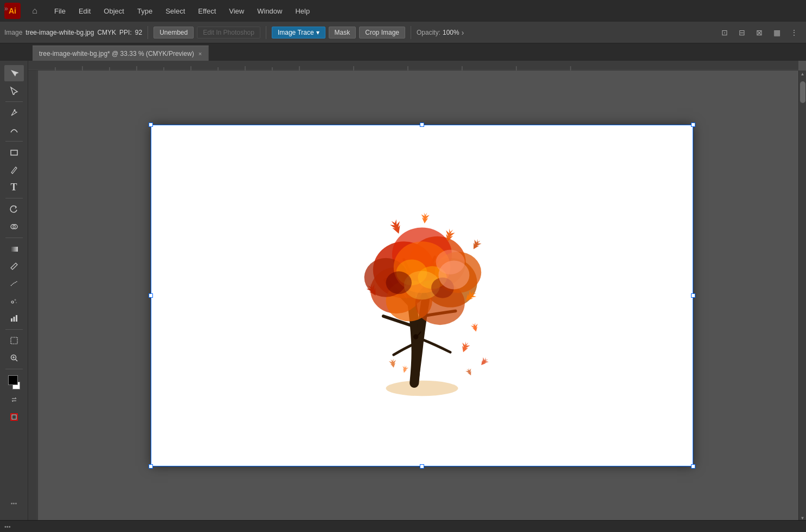 The image size is (806, 532). What do you see at coordinates (114, 11) in the screenshot?
I see `menu-object: Object` at bounding box center [114, 11].